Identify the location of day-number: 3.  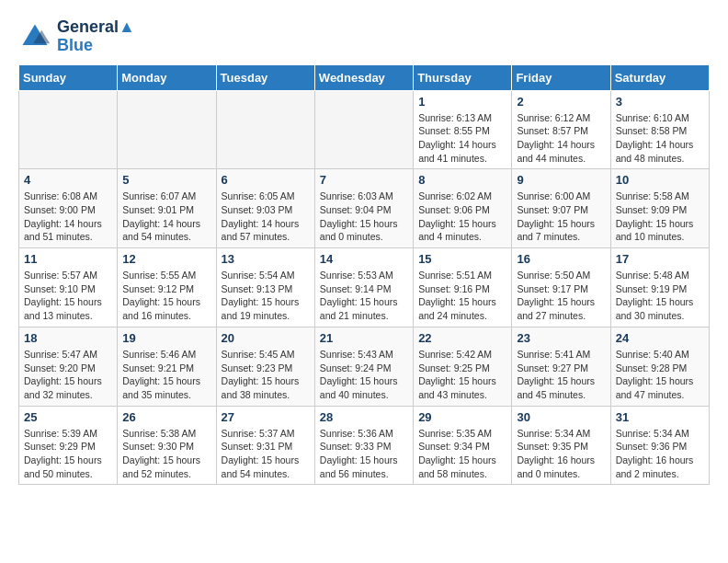
(660, 101).